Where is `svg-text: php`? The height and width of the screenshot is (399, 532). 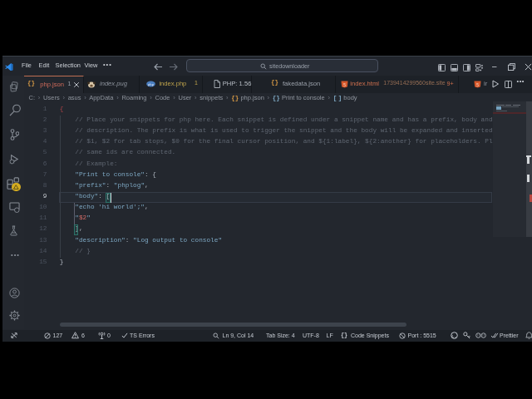
svg-text: php is located at coordinates (151, 85).